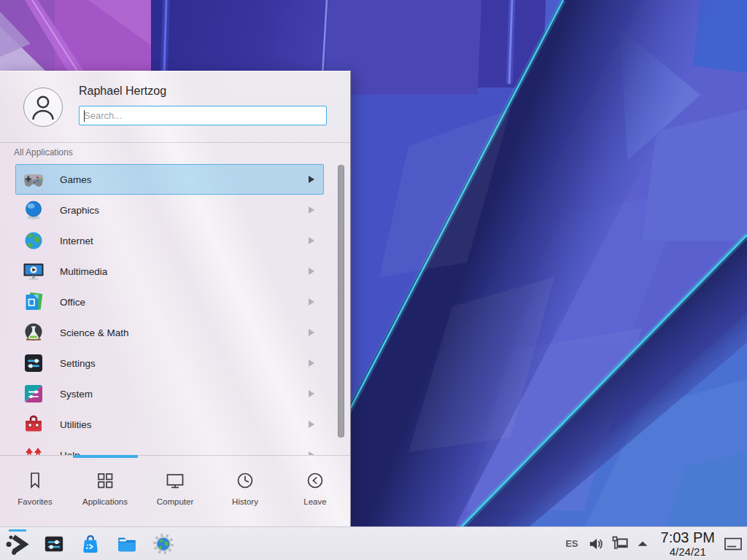 This screenshot has height=560, width=747. What do you see at coordinates (35, 493) in the screenshot?
I see `tab-favorites: Favorites` at bounding box center [35, 493].